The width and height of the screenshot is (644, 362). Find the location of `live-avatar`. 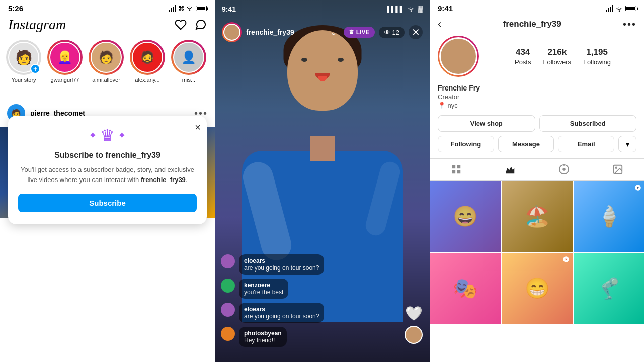

live-avatar is located at coordinates (232, 32).